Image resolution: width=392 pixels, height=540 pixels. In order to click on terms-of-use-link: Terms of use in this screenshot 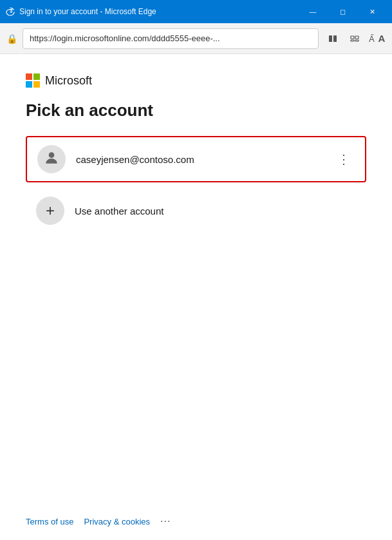, I will do `click(50, 522)`.